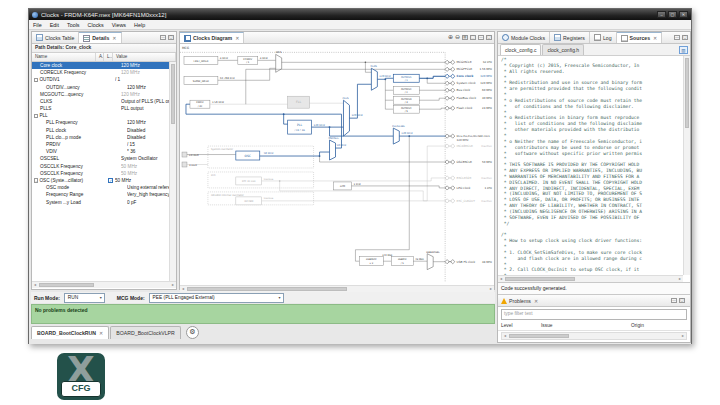  Describe the element at coordinates (70, 332) in the screenshot. I see `tab-board-bootclockrun: BOARD_BootClockRUN ✕` at that location.